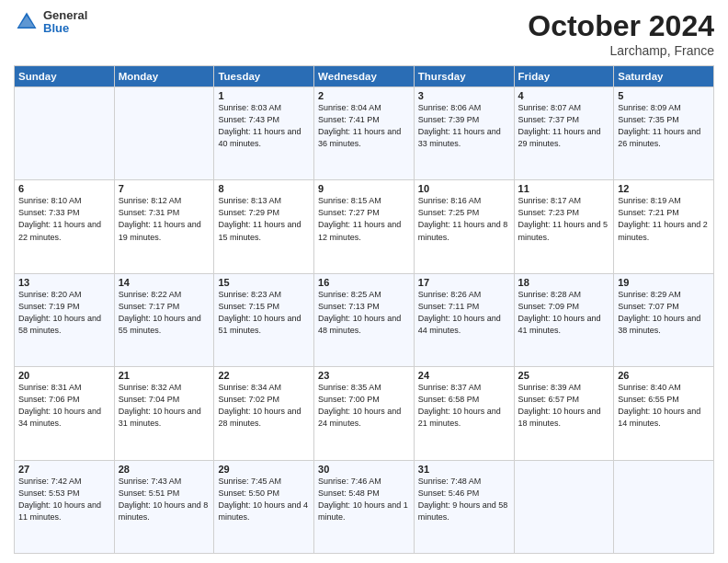 The height and width of the screenshot is (563, 728). Describe the element at coordinates (564, 189) in the screenshot. I see `day-number: 11` at that location.